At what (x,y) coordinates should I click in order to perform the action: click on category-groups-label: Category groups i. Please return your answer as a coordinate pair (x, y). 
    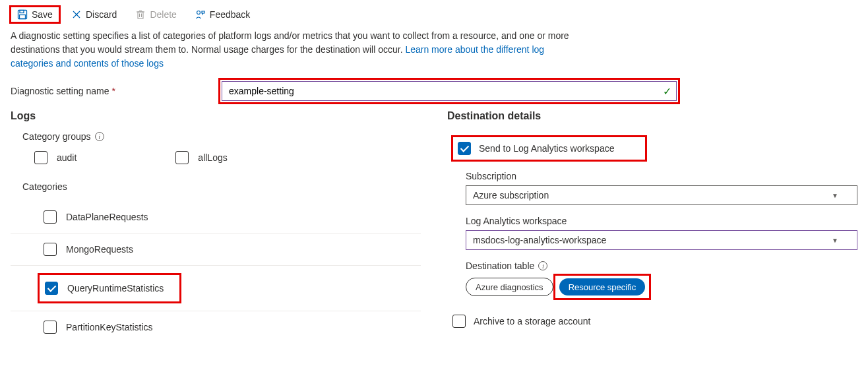
    Looking at the image, I should click on (222, 137).